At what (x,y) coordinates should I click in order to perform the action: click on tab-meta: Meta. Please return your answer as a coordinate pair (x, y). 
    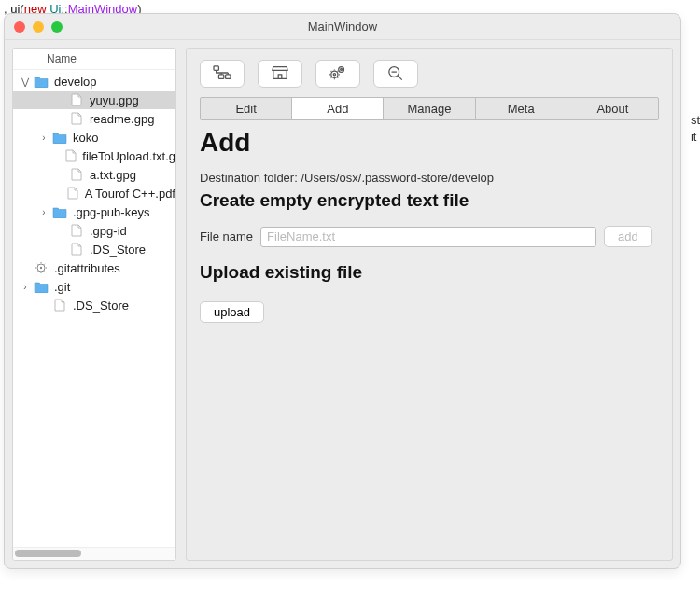
    Looking at the image, I should click on (522, 108).